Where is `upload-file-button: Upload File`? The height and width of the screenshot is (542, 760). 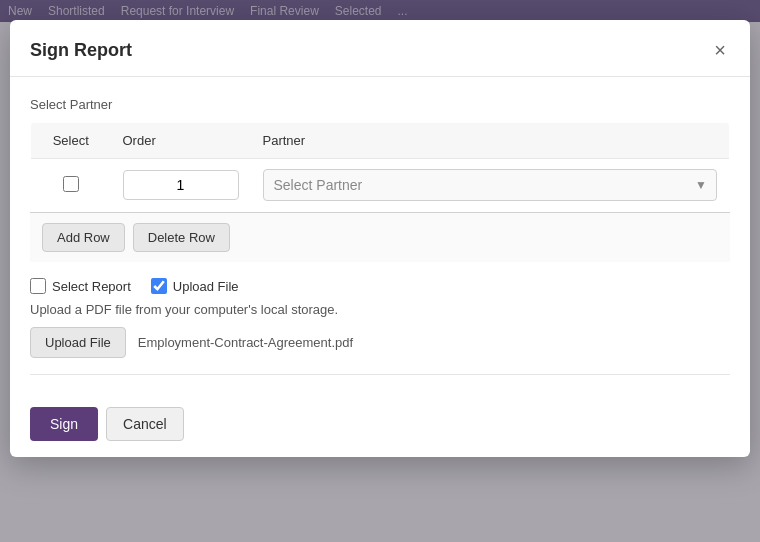 upload-file-button: Upload File is located at coordinates (78, 342).